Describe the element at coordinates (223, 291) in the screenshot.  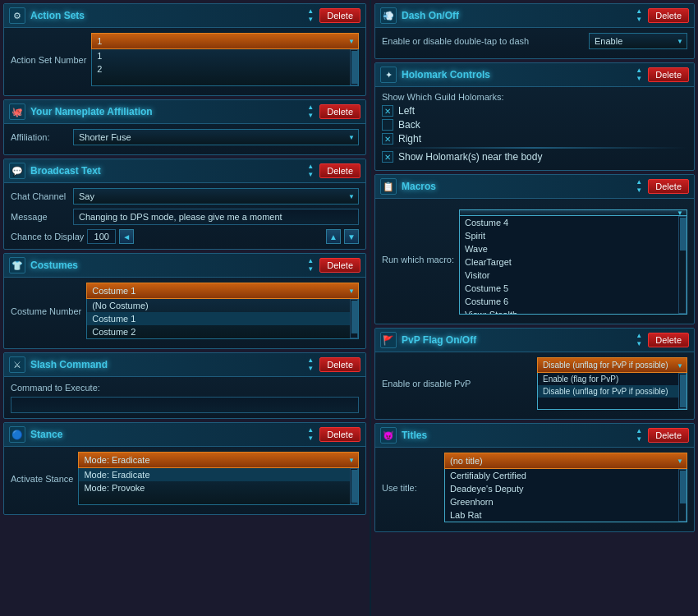
I see `costume-number-dropdown: Costume 1 ▼` at that location.